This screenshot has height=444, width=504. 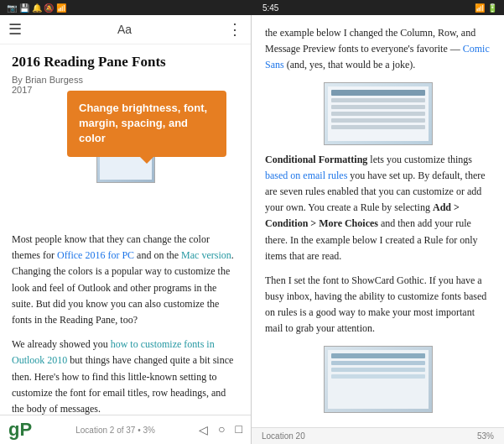 I want to click on status-left: 📷 💾 🔔 🔕 📶, so click(x=37, y=8).